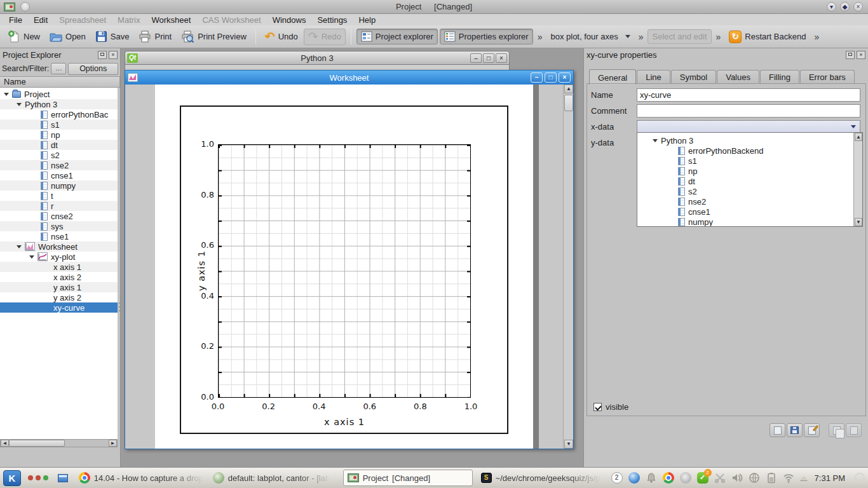 The image size is (868, 488). What do you see at coordinates (58, 287) in the screenshot?
I see `tree-item-y-axis-1: y axis 1` at bounding box center [58, 287].